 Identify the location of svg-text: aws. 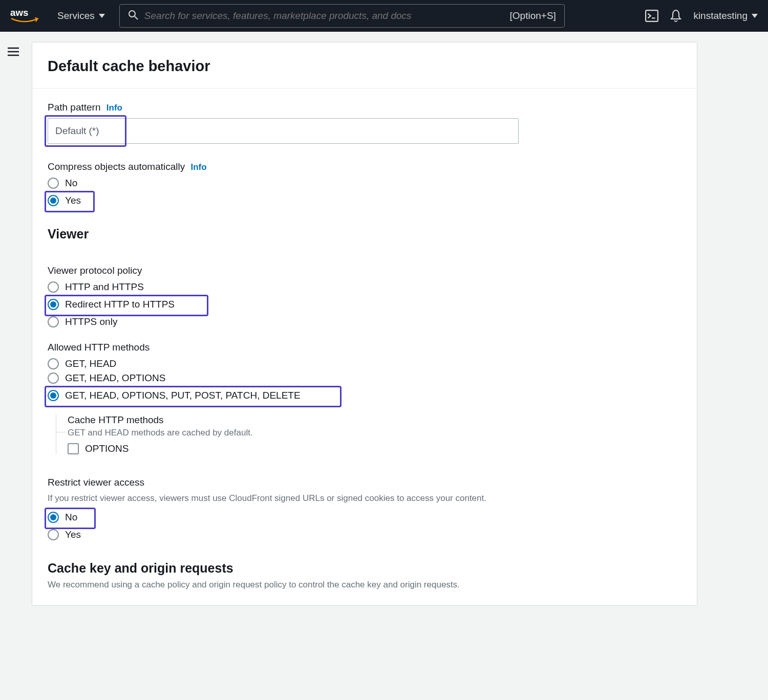
(19, 12).